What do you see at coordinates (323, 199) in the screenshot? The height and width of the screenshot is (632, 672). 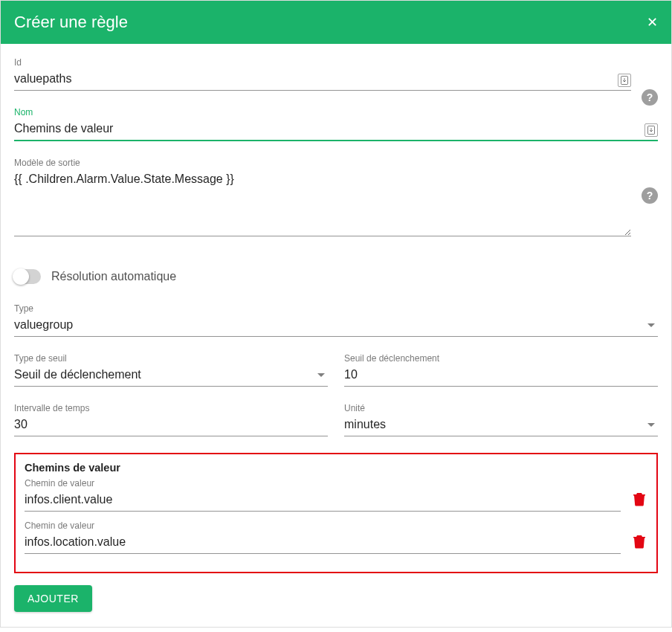 I see `output-model-field: Modèle de sortie` at bounding box center [323, 199].